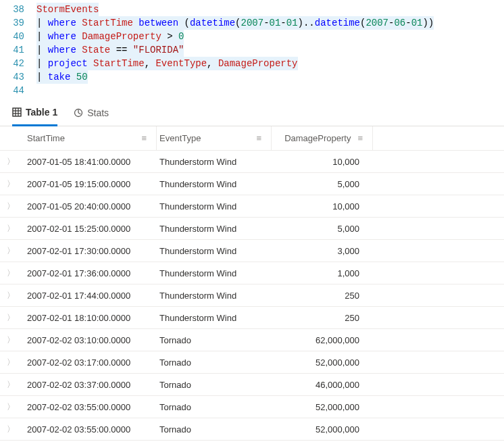  Describe the element at coordinates (68, 9) in the screenshot. I see `code-content: StormEvents` at that location.